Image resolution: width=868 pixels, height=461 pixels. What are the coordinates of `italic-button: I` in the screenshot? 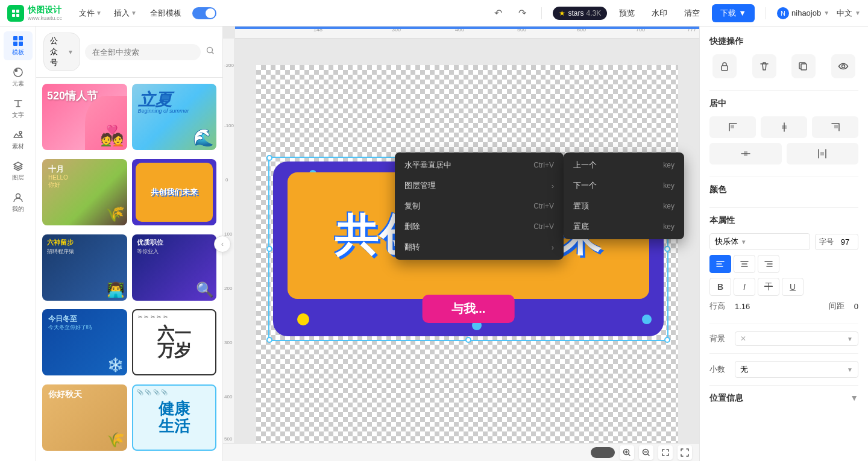 It's located at (744, 287).